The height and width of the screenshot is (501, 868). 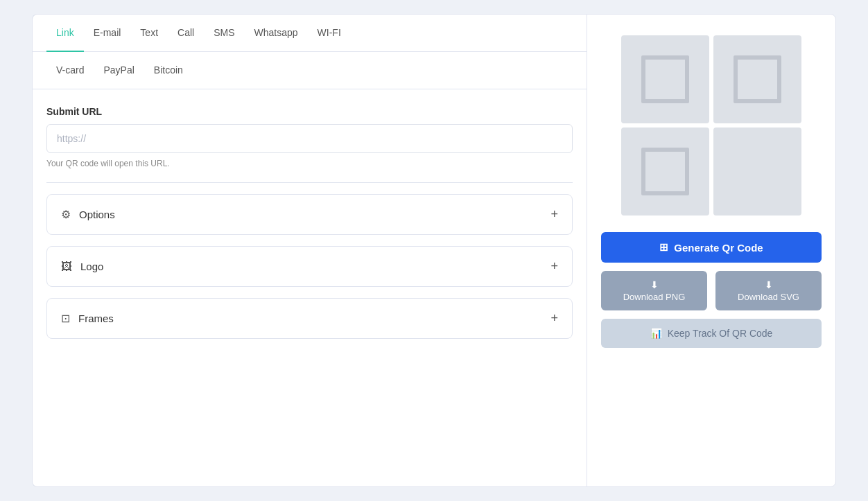 What do you see at coordinates (65, 319) in the screenshot?
I see `frames-icon: ⊡` at bounding box center [65, 319].